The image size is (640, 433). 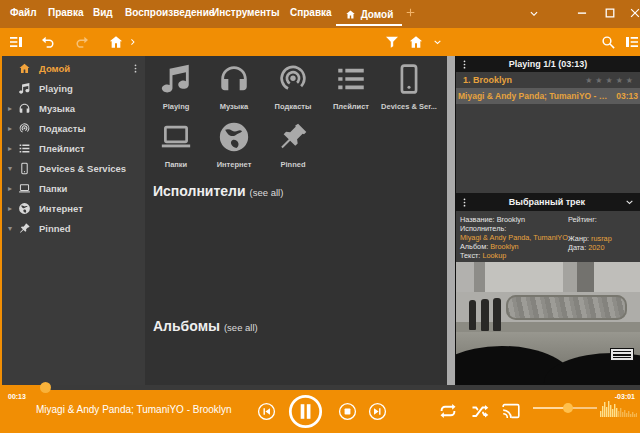 What do you see at coordinates (22, 388) in the screenshot?
I see `seekbar-played` at bounding box center [22, 388].